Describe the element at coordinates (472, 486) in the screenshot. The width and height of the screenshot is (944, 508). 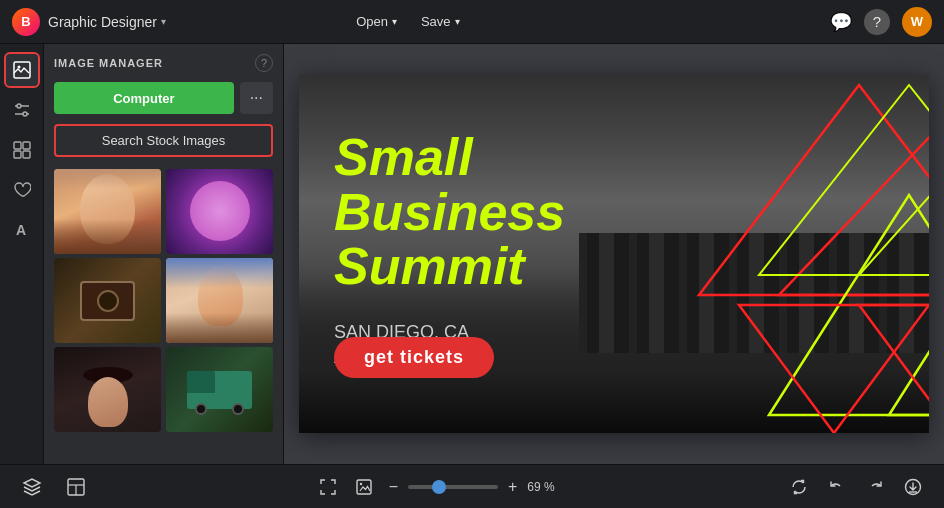
I see `bottom-toolbar: − + 69 %` at that location.